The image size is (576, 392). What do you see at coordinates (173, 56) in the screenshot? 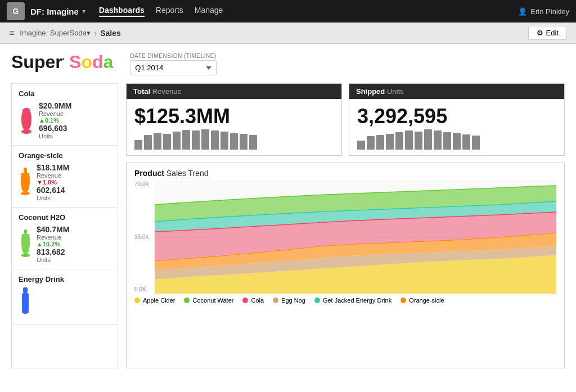
I see `date-label: DATE DIMENSION (TIMELINE)` at bounding box center [173, 56].